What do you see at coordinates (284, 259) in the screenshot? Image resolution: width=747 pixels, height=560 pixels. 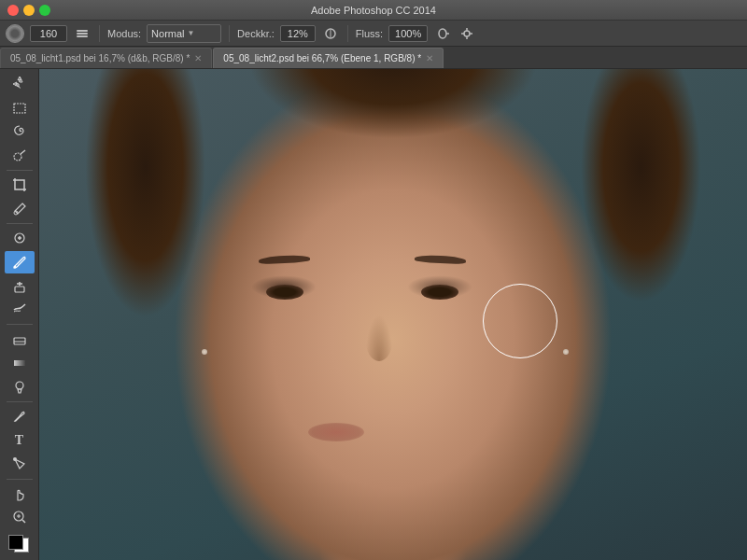 I see `eyebrow-left` at bounding box center [284, 259].